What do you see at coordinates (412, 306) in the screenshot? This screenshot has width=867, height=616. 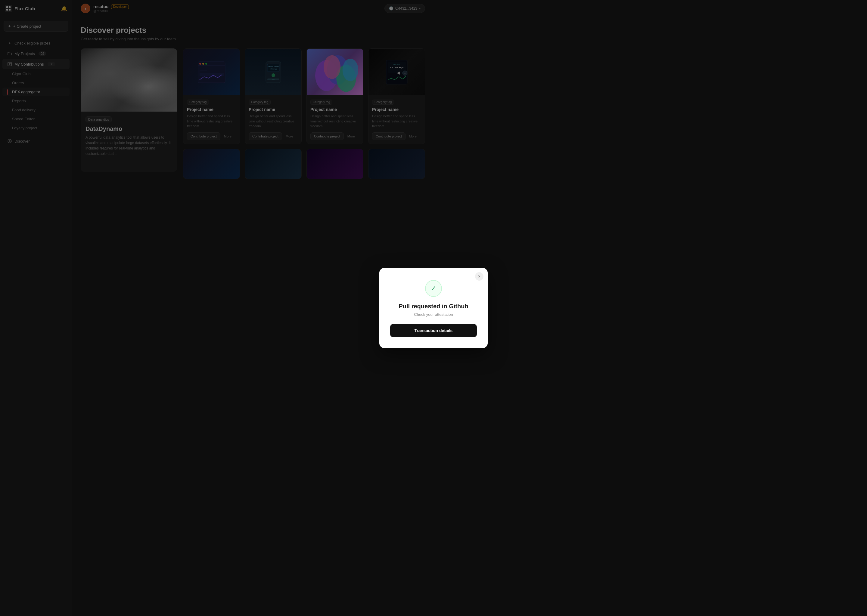 I see `modal-title: Pull requested in Github` at bounding box center [412, 306].